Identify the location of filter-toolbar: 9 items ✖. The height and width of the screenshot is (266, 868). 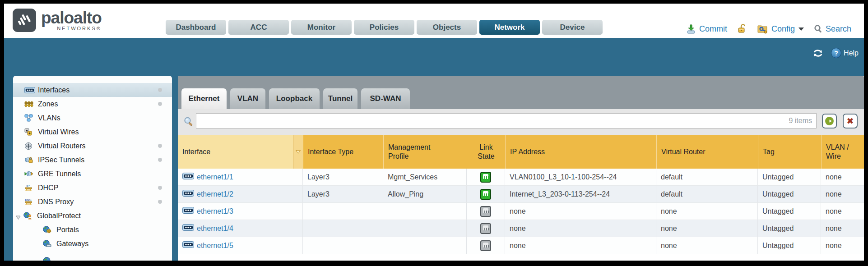
(521, 122).